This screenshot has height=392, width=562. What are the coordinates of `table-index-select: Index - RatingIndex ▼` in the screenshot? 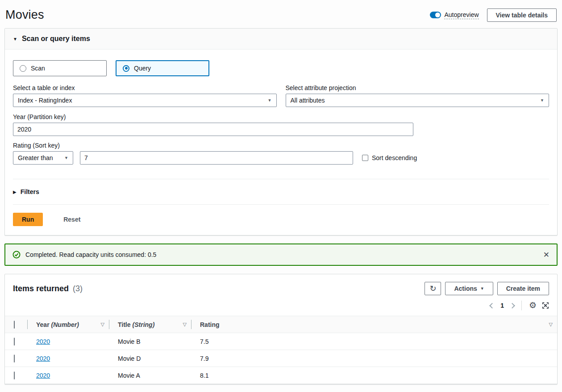 It's located at (145, 100).